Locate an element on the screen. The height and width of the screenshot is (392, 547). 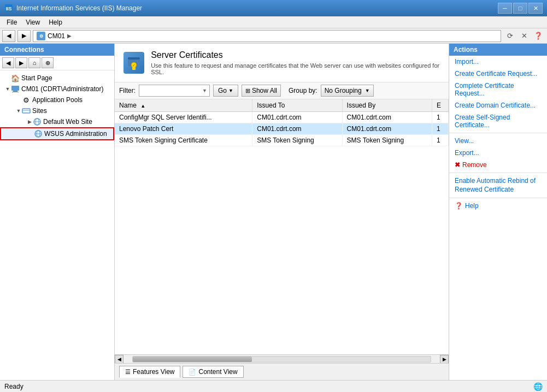
action-create-cert-req: Create Certificate Request... is located at coordinates (498, 74).